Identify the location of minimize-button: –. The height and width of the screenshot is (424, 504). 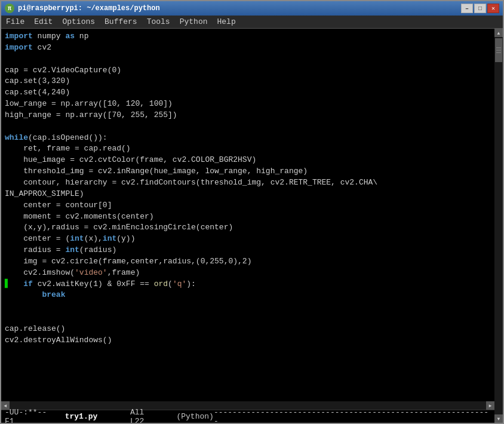
(467, 8).